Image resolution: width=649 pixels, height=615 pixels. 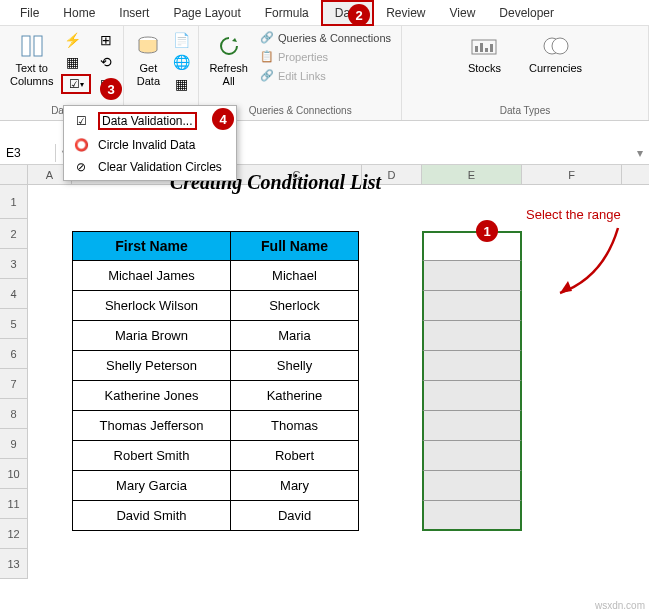 I want to click on get-data-button: Get Data, so click(x=148, y=60).